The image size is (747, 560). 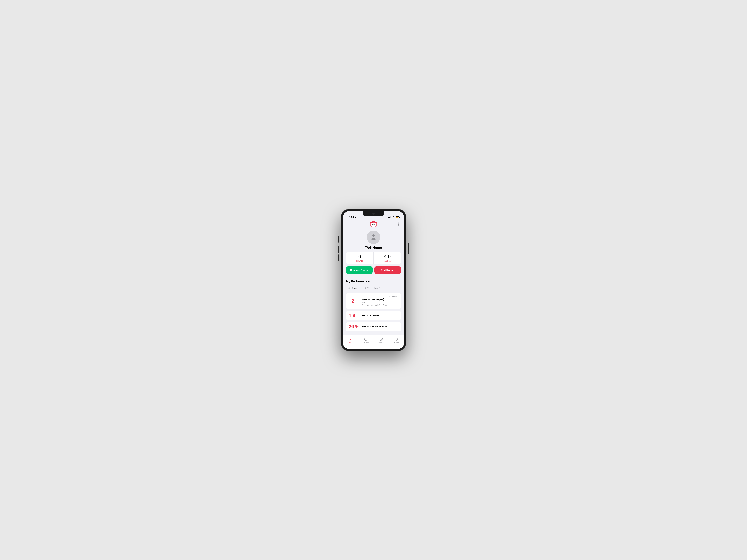 I want to click on status-icons, so click(x=394, y=218).